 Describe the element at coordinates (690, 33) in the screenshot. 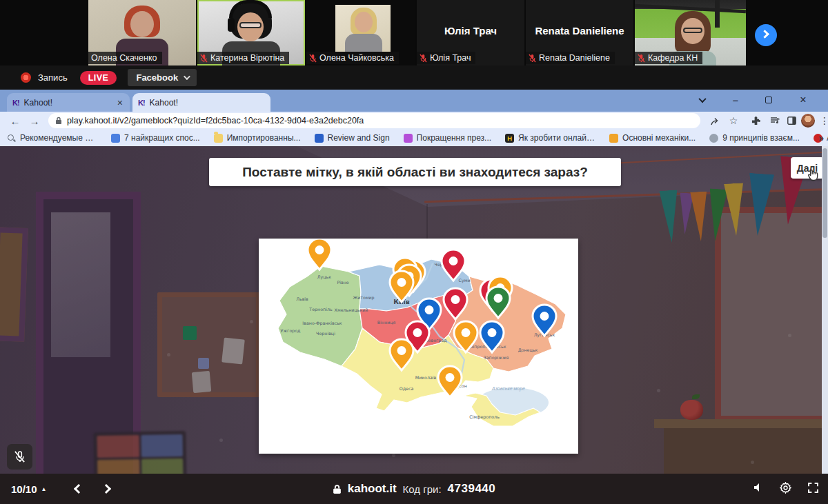

I see `participant-tile: Кафедра КН` at that location.